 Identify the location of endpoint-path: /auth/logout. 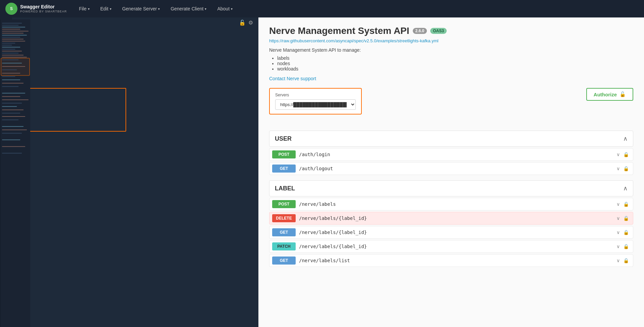
(456, 169).